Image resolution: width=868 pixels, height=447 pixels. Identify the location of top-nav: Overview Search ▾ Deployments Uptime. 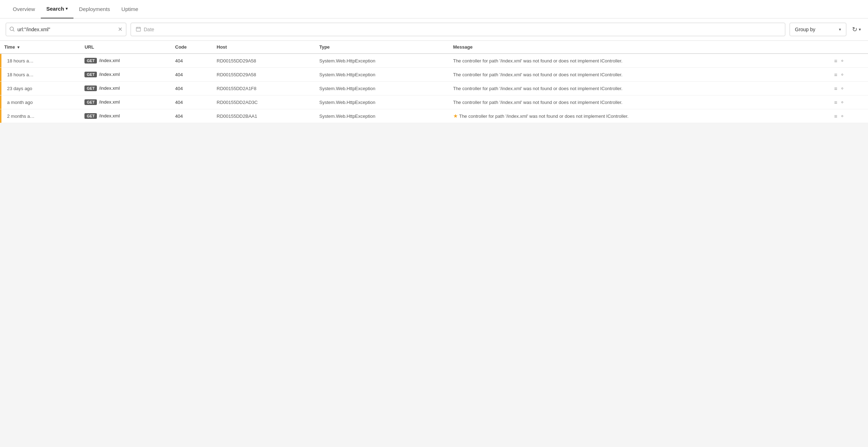
(434, 9).